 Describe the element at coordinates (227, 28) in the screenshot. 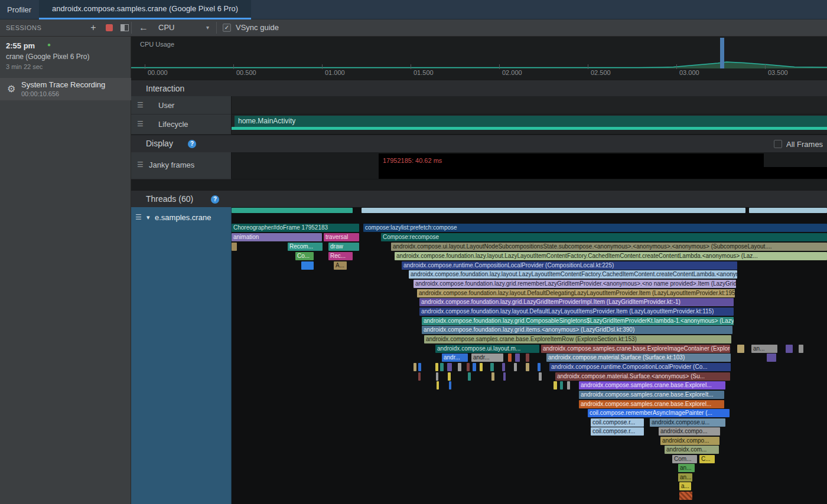

I see `vsync-checkbox: ✓` at that location.